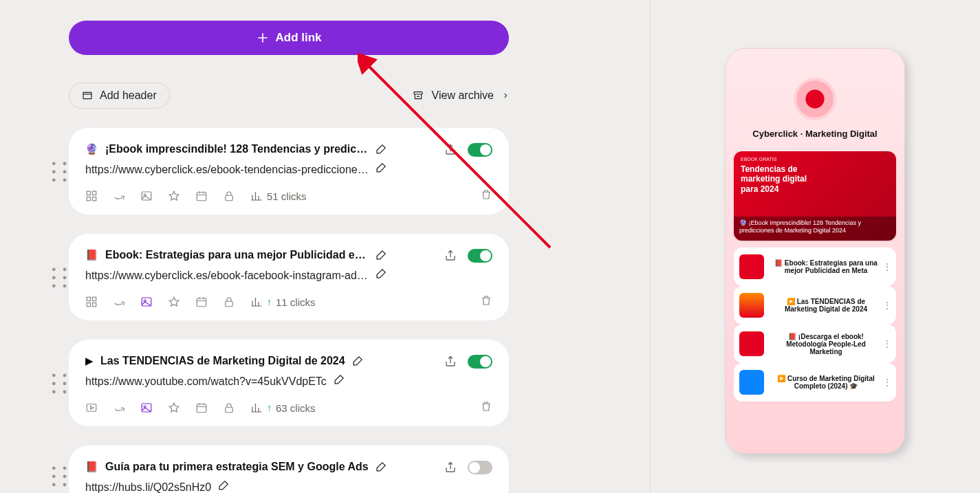 This screenshot has width=980, height=493. What do you see at coordinates (463, 96) in the screenshot?
I see `view-archive-label: View archive` at bounding box center [463, 96].